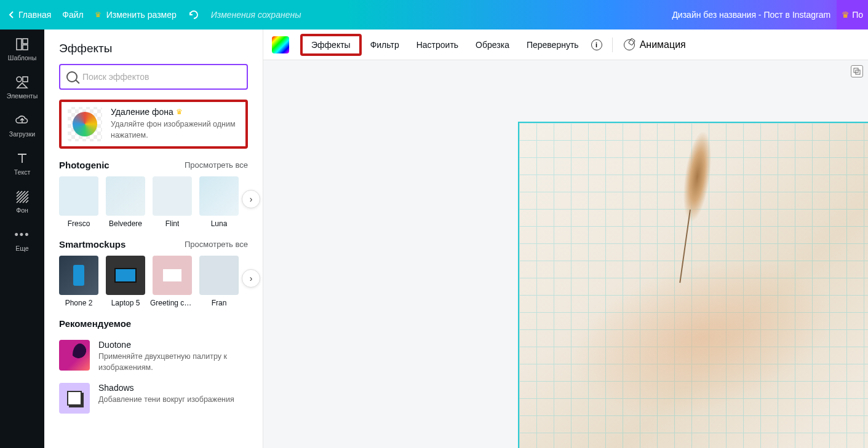 This screenshot has height=448, width=868. I want to click on effect-label: Luna, so click(219, 224).